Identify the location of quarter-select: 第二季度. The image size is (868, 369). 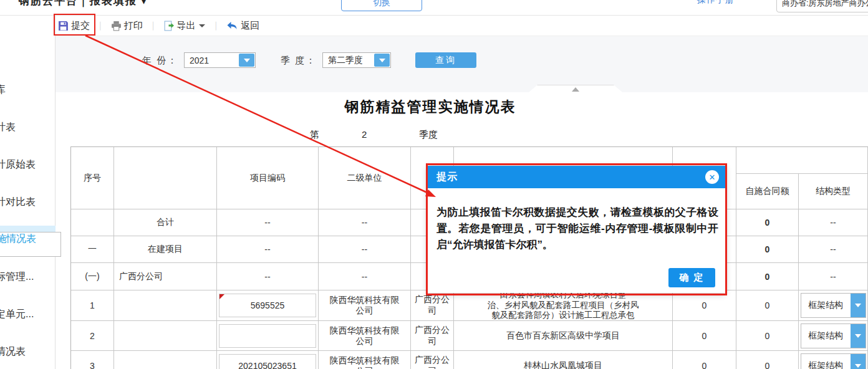
(357, 60).